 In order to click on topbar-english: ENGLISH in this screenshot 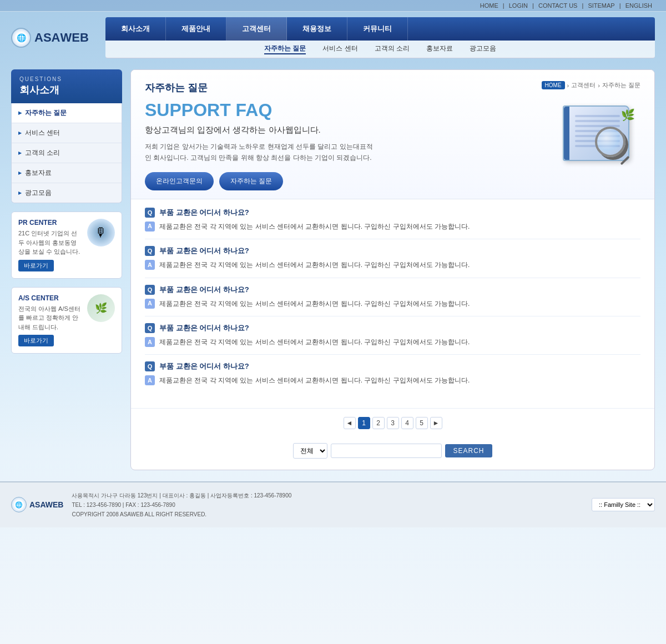, I will do `click(639, 6)`.